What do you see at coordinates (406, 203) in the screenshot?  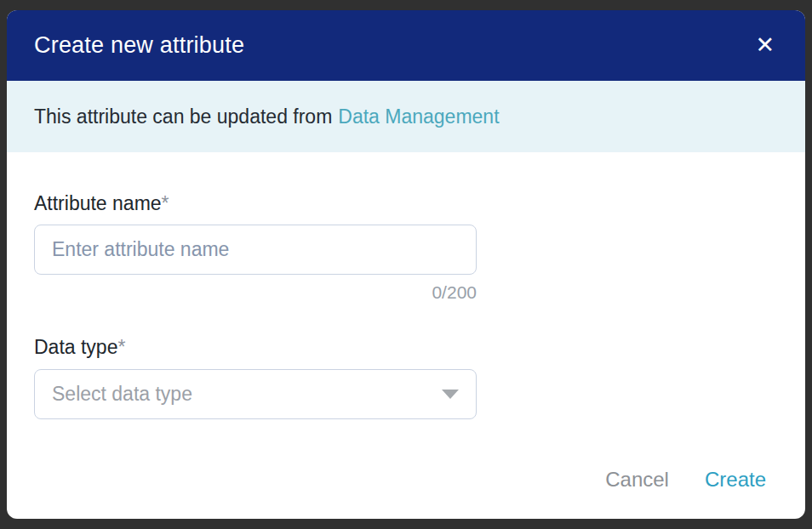 I see `attribute-name-label: Attribute name*` at bounding box center [406, 203].